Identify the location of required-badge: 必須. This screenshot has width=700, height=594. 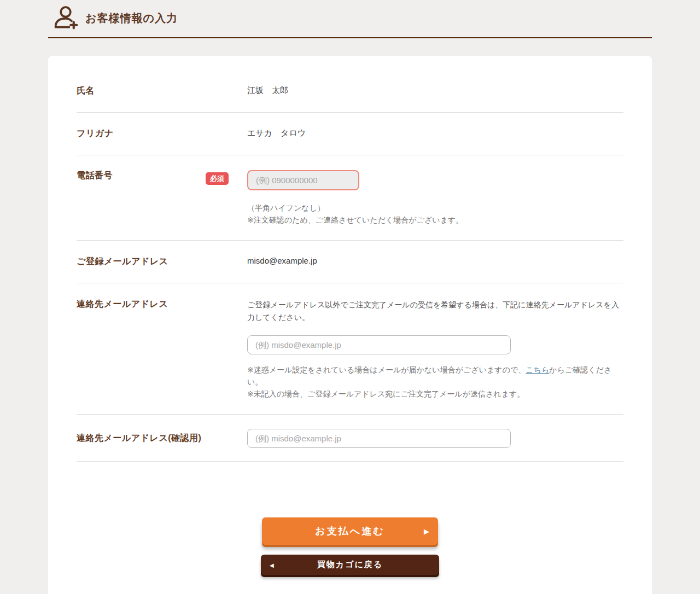
(217, 178).